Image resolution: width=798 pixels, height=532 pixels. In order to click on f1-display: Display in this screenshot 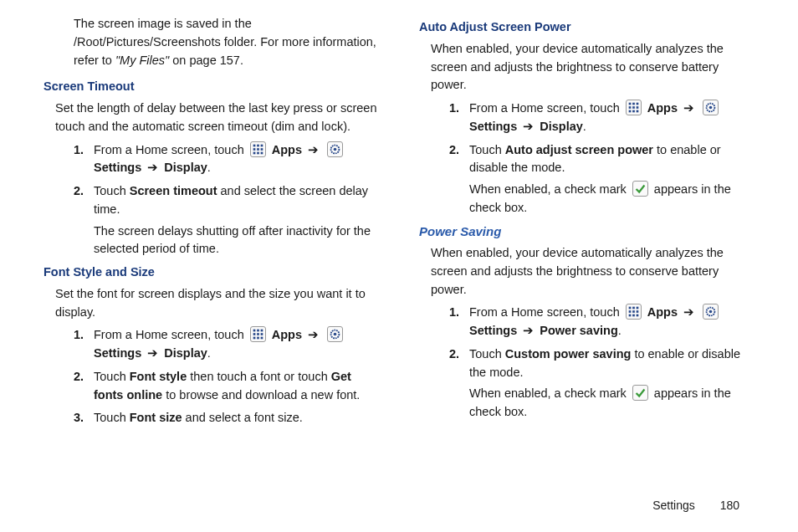, I will do `click(186, 353)`.